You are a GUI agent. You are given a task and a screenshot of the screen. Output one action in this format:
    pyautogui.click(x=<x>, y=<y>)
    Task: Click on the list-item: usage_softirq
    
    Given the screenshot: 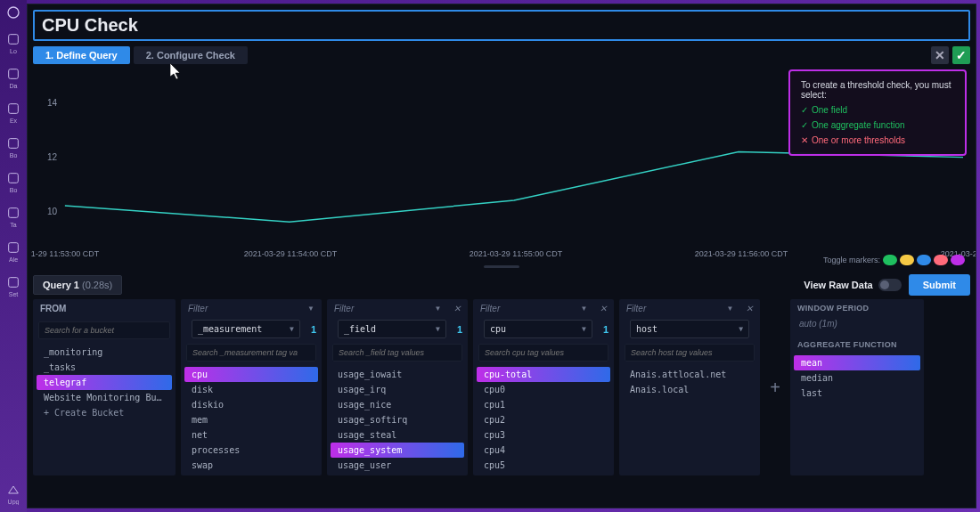 What is the action you would take?
    pyautogui.click(x=397, y=420)
    